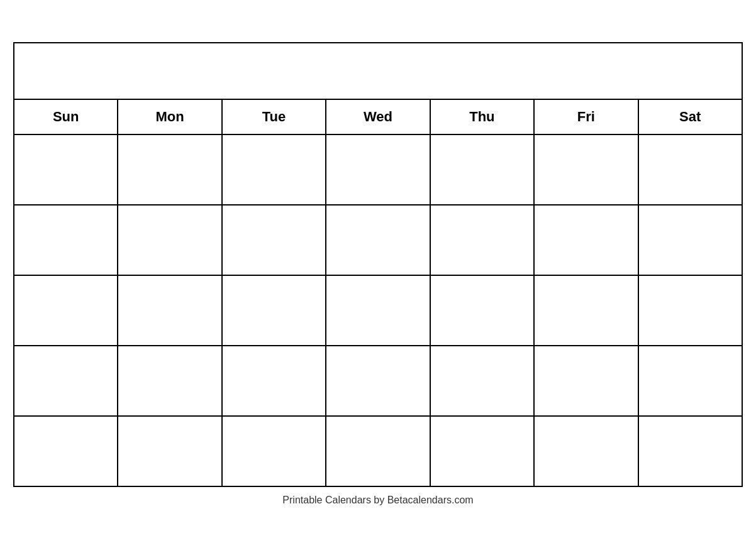 Image resolution: width=756 pixels, height=548 pixels. I want to click on header-sun: Sun, so click(67, 117).